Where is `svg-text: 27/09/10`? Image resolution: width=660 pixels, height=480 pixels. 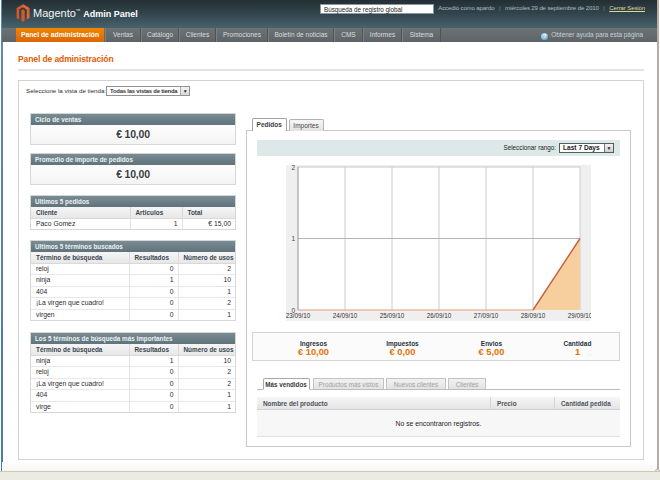
svg-text: 27/09/10 is located at coordinates (486, 316).